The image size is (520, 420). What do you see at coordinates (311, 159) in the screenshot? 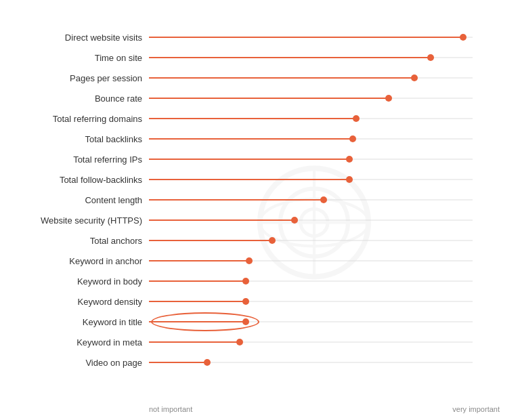
I see `chart-row: Total referring IPs` at bounding box center [311, 159].